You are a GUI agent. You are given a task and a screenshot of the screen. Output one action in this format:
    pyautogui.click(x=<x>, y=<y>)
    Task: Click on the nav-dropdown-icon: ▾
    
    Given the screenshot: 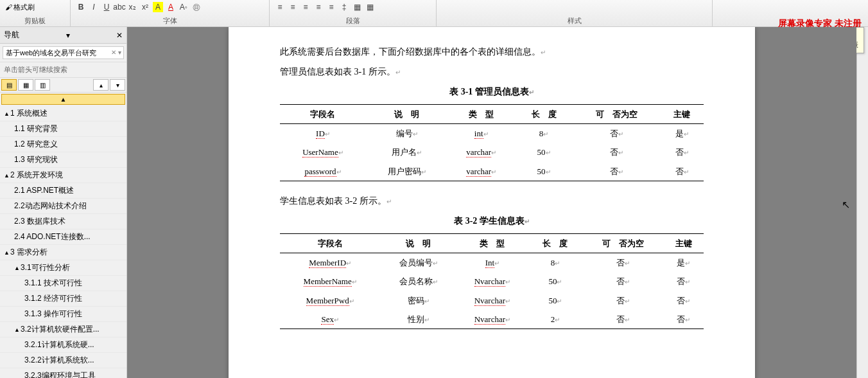 What is the action you would take?
    pyautogui.click(x=68, y=35)
    